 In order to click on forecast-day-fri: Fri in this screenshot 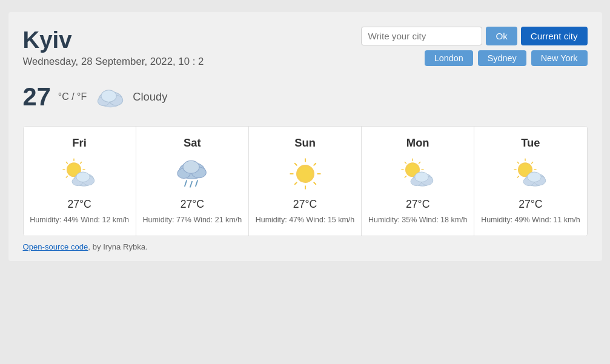, I will do `click(80, 143)`.